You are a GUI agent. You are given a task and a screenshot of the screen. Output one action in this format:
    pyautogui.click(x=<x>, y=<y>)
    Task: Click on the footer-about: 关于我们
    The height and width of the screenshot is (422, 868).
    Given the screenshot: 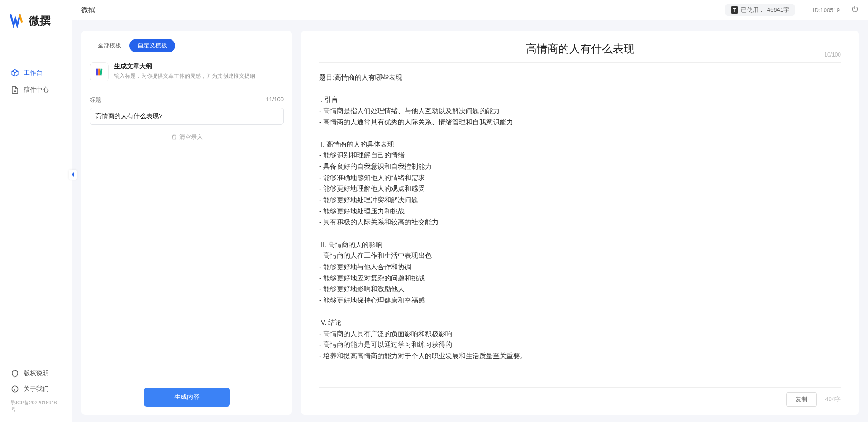 What is the action you would take?
    pyautogui.click(x=36, y=389)
    